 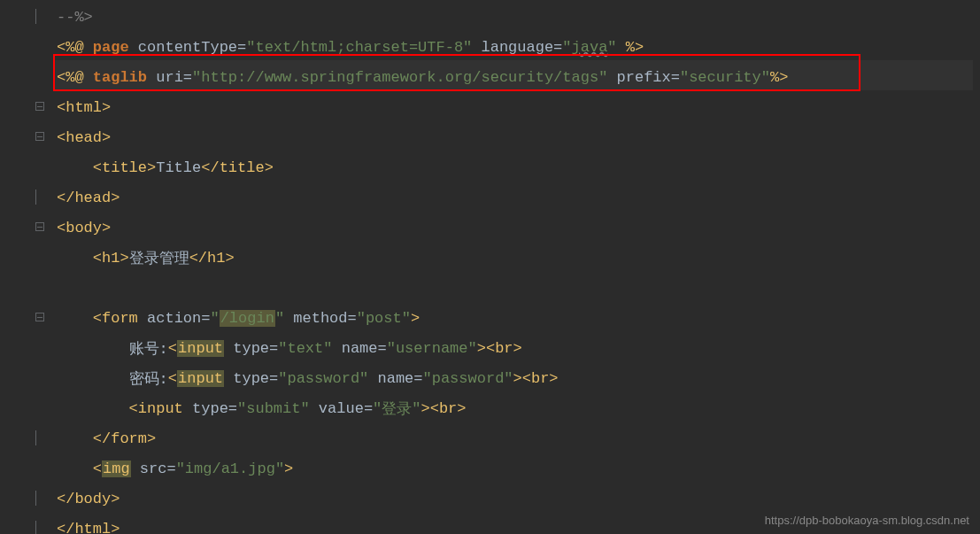 What do you see at coordinates (83, 108) in the screenshot?
I see `code-token: <html>` at bounding box center [83, 108].